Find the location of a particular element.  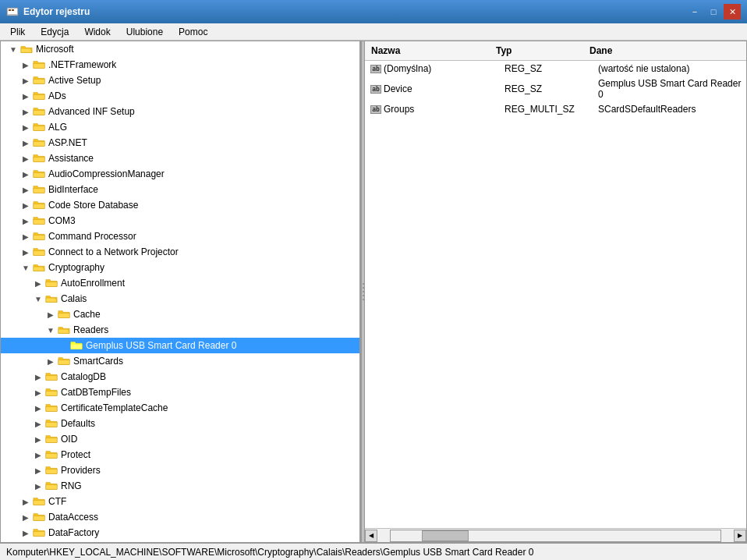

tree-label: Cache is located at coordinates (87, 314).